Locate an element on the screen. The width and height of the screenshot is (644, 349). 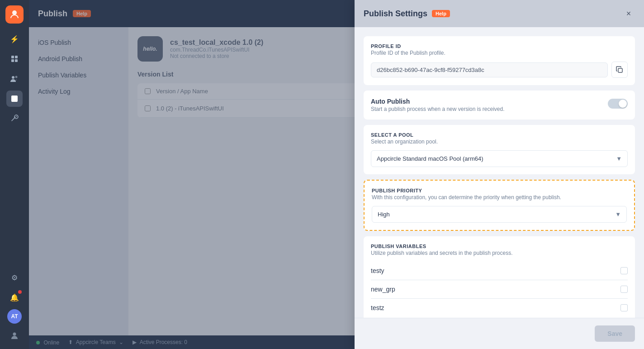
publish-priority-section: PUBLISH PRIORITY With this configuration… is located at coordinates (499, 206).